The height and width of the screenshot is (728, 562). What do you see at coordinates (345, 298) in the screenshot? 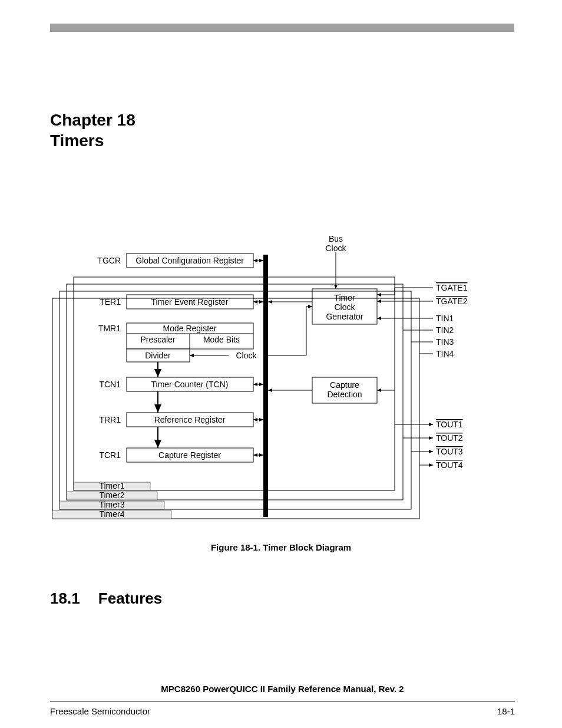
I see `tcg-l1: Timer` at bounding box center [345, 298].